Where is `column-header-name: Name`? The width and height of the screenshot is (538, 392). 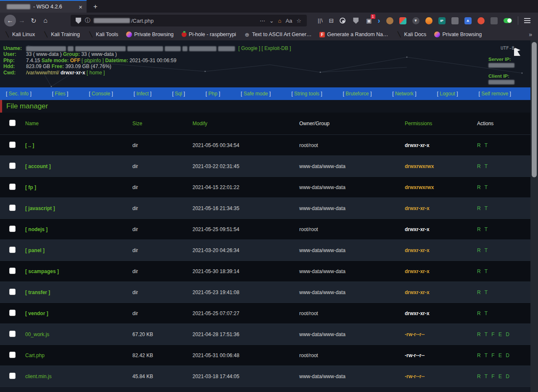 column-header-name: Name is located at coordinates (79, 124).